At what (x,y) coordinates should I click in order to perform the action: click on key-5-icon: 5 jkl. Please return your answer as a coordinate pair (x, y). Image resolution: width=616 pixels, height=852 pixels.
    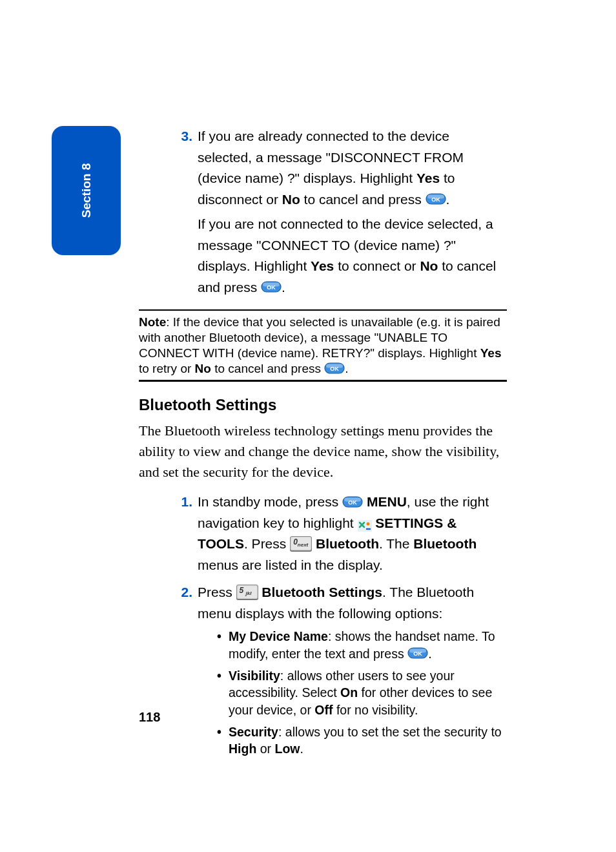
    Looking at the image, I should click on (247, 592).